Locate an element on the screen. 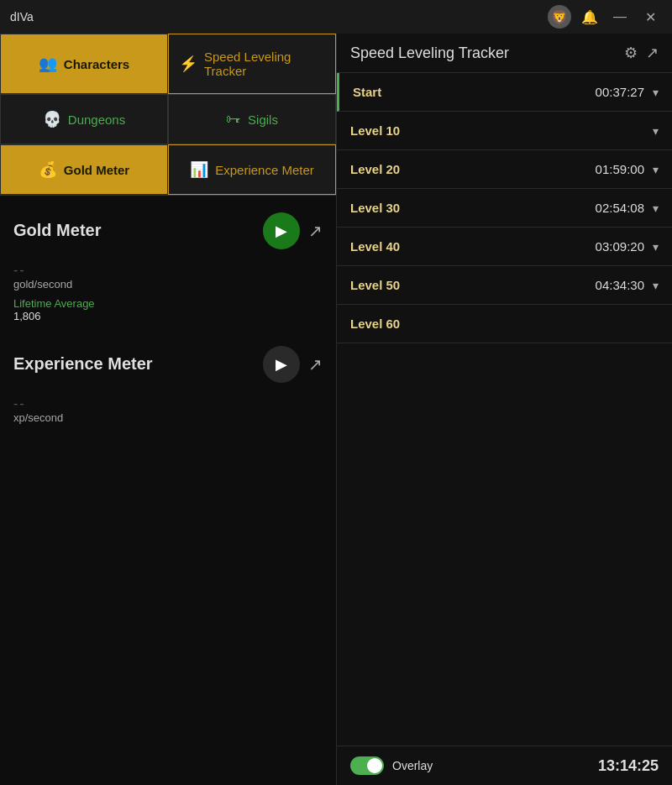  tracker-row-level20: Level 20 01:59:00 ▾ is located at coordinates (504, 170).